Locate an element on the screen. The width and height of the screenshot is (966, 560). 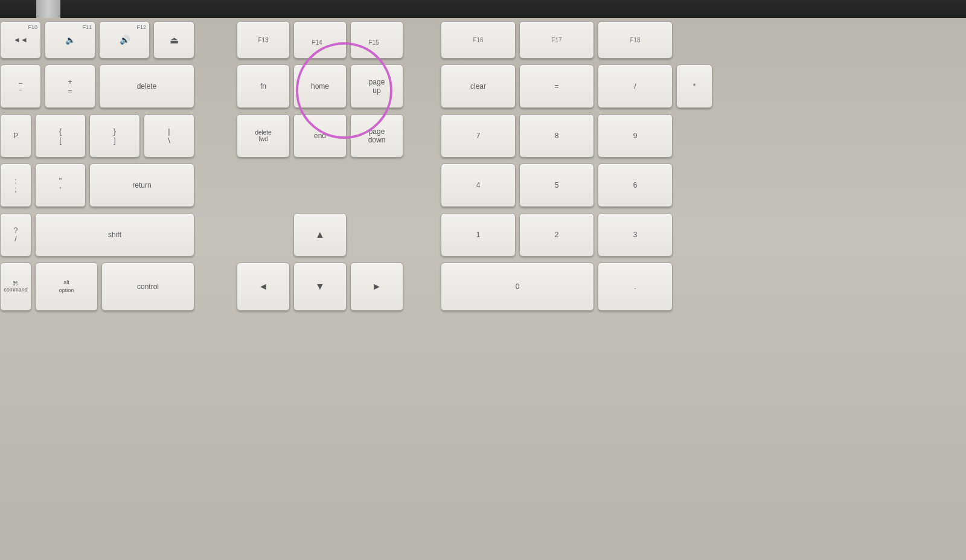
key-control-label: control is located at coordinates (148, 287).